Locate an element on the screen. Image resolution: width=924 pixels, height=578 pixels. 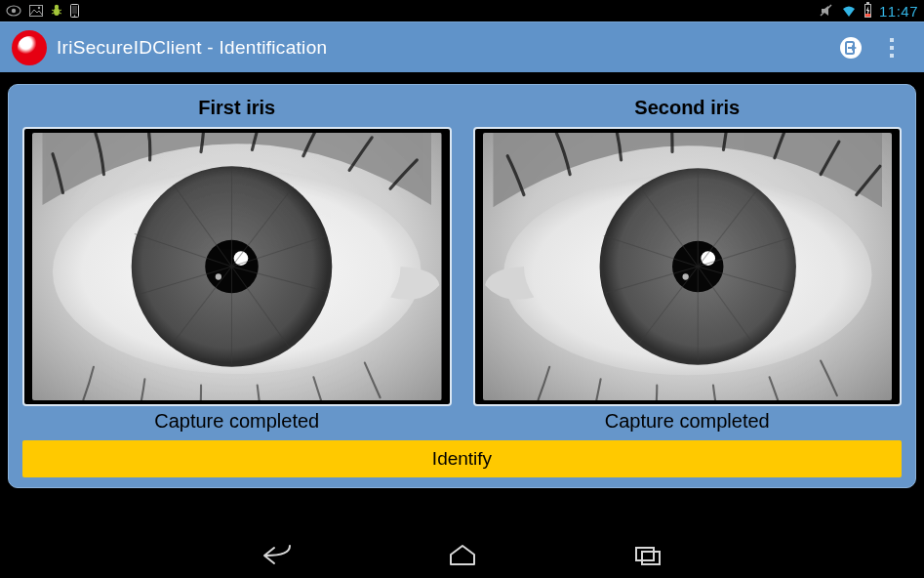
overflow-menu-button is located at coordinates (892, 48).